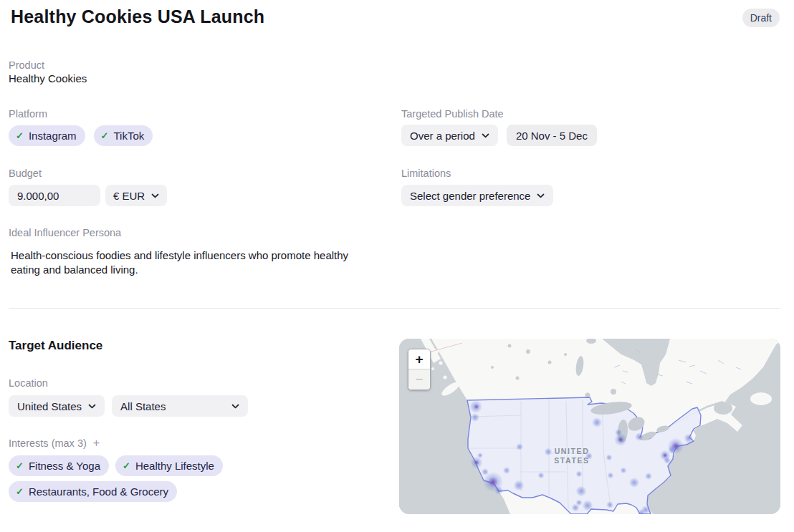  I want to click on budget-label: Budget, so click(25, 173).